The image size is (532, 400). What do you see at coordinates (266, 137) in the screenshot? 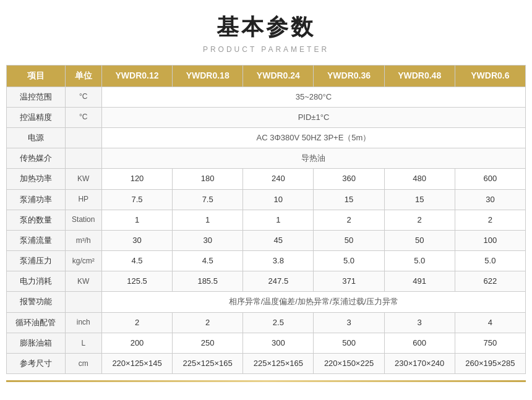
I see `table-row: 电源AC 3Φ380V 50HZ 3P+E（5m）` at bounding box center [266, 137].